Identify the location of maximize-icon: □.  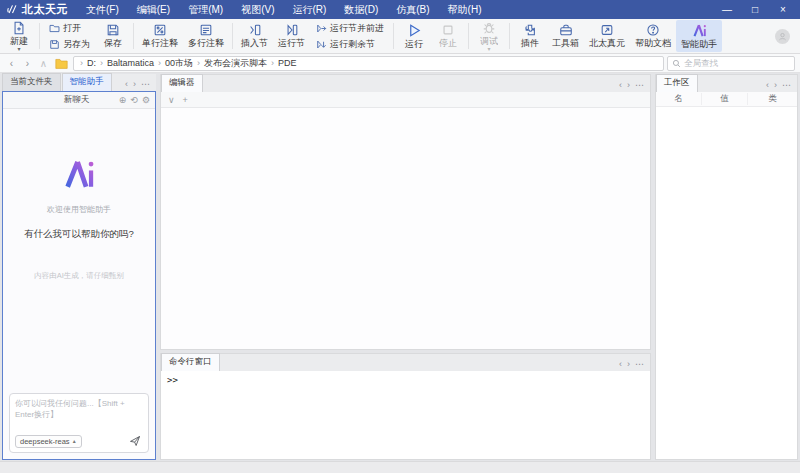
(755, 10).